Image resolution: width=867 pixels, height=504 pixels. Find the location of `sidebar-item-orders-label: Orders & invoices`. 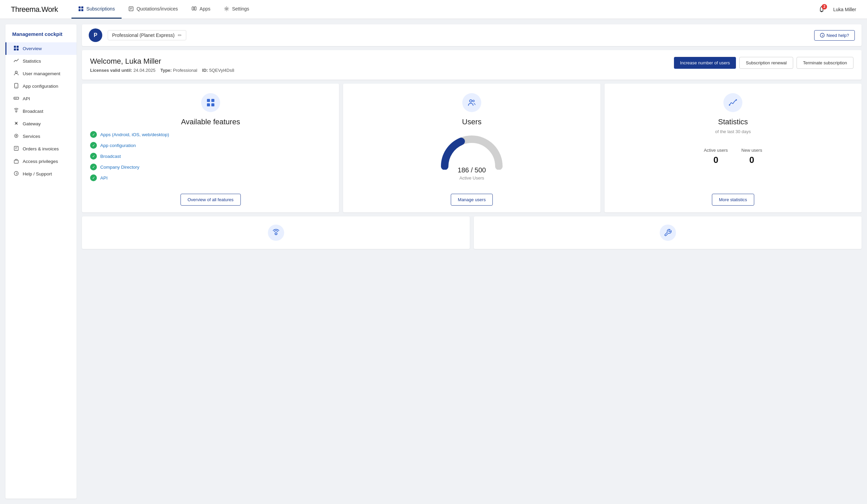

sidebar-item-orders-label: Orders & invoices is located at coordinates (41, 149).